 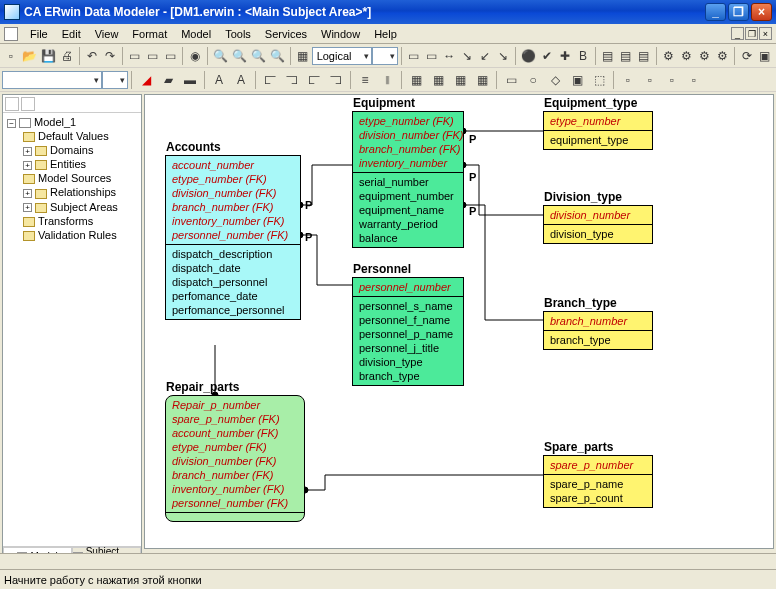 What do you see at coordinates (599, 80) in the screenshot?
I see `shape-icon: ⬚` at bounding box center [599, 80].